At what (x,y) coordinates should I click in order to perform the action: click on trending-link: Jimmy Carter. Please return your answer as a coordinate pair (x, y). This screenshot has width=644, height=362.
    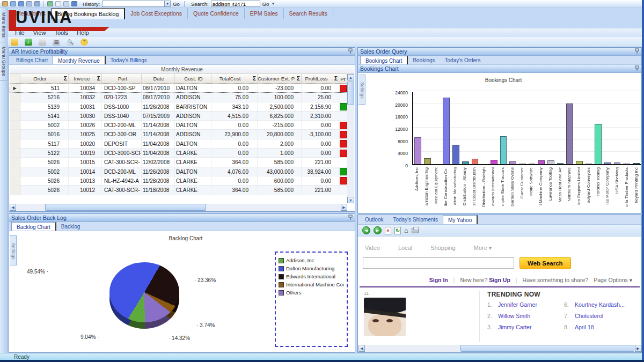
    Looking at the image, I should click on (515, 329).